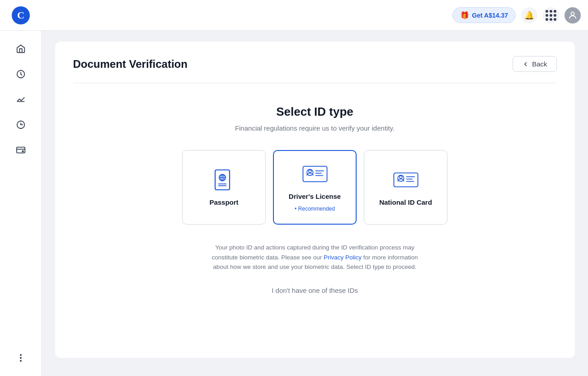  I want to click on logo: C, so click(21, 15).